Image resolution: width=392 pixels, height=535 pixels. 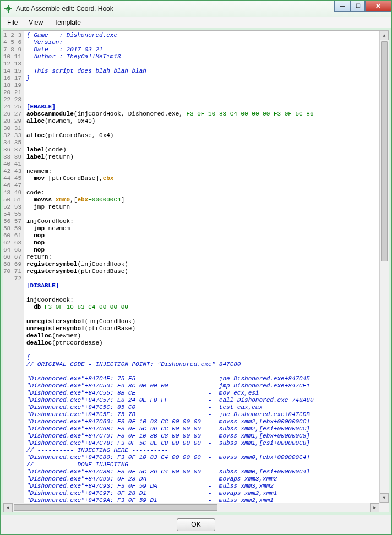 I want to click on scroll-up-button: ▲, so click(x=384, y=35).